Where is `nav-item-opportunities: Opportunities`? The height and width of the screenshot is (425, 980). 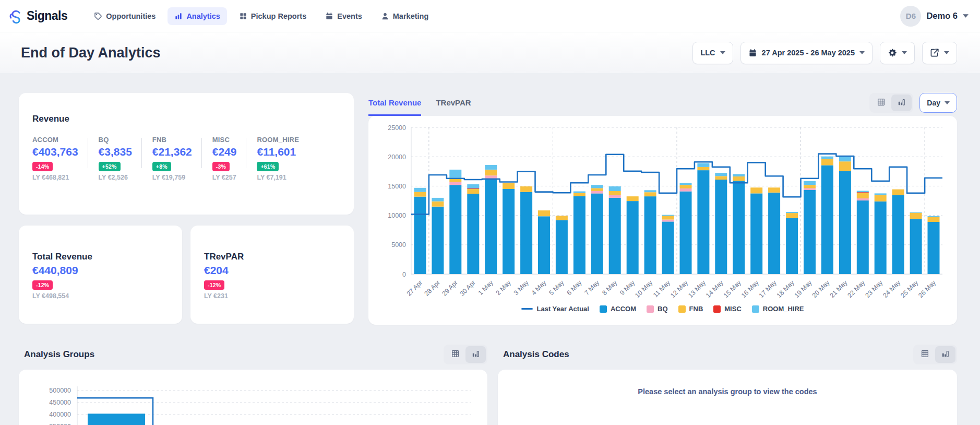 nav-item-opportunities: Opportunities is located at coordinates (125, 16).